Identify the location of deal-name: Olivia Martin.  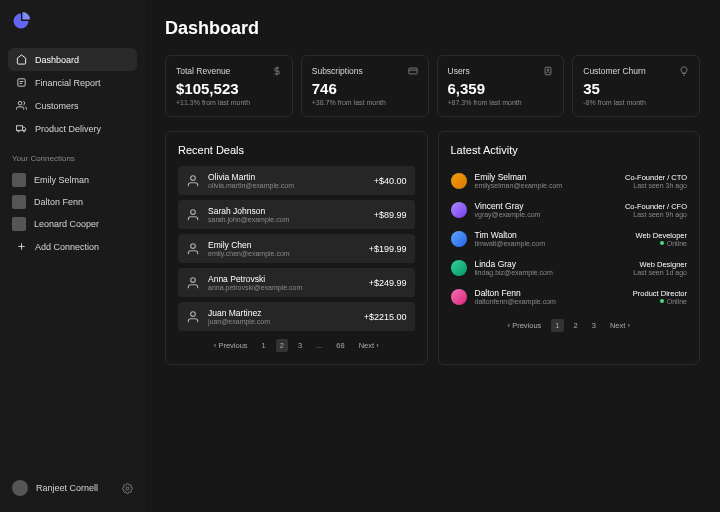
(287, 177).